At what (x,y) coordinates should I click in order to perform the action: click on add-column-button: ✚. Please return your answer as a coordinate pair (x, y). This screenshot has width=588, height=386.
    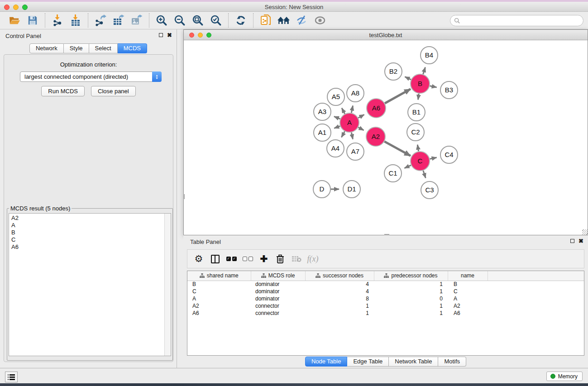
    Looking at the image, I should click on (264, 259).